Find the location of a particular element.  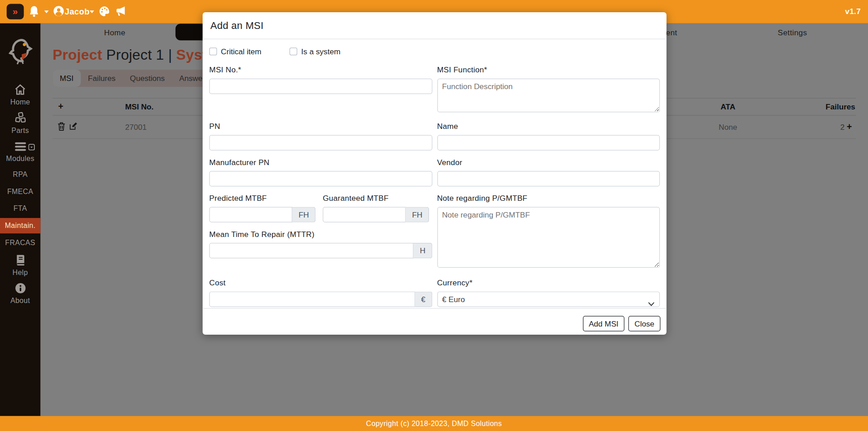

help-book-icon is located at coordinates (20, 260).